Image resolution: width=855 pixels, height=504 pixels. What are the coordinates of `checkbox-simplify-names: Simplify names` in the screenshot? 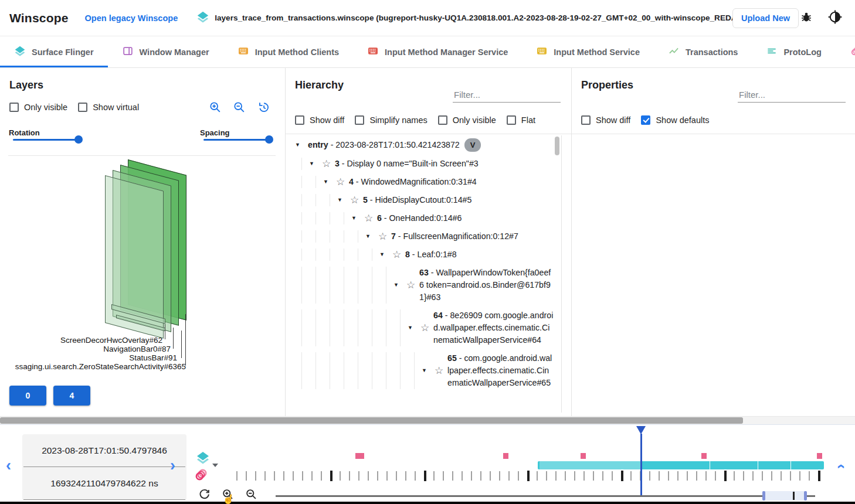 It's located at (391, 120).